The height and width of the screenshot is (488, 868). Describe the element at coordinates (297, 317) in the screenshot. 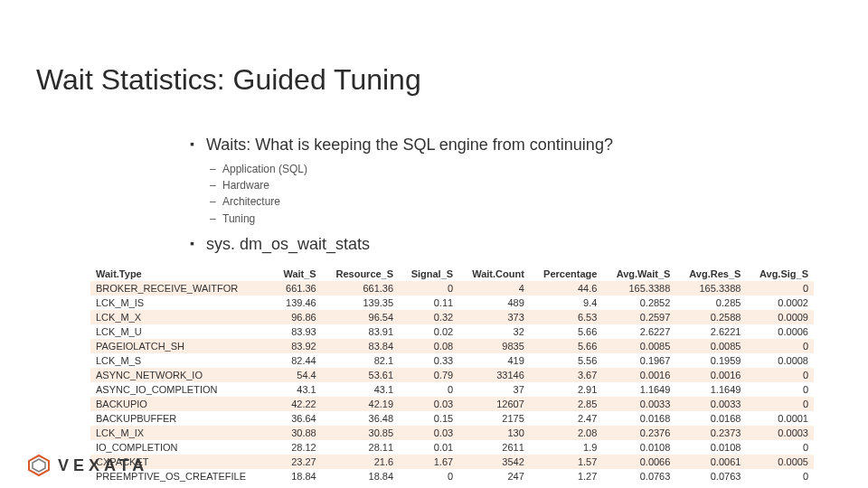

I see `table-cell: 96.86` at that location.